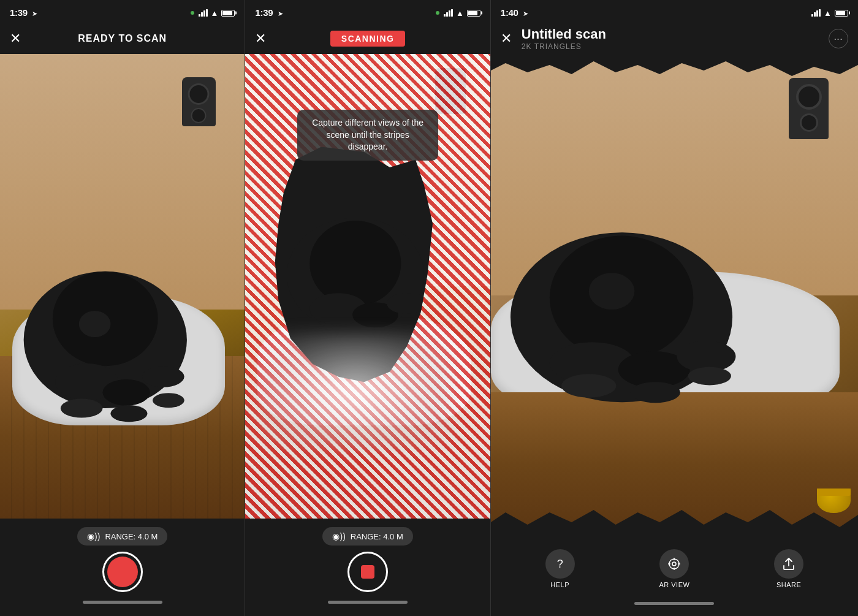 The width and height of the screenshot is (858, 616). Describe the element at coordinates (368, 135) in the screenshot. I see `tooltip-text: Capture different views of the scene unt…` at that location.